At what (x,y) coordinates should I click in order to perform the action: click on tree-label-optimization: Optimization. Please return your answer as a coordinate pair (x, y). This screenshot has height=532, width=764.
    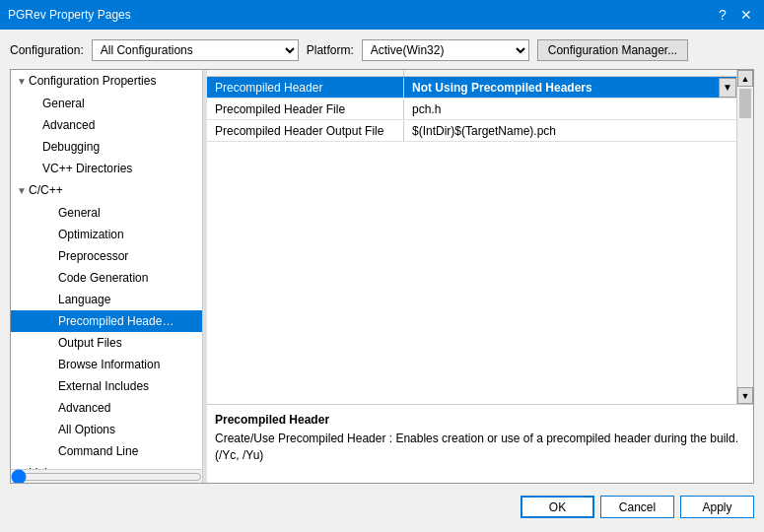
    Looking at the image, I should click on (91, 234).